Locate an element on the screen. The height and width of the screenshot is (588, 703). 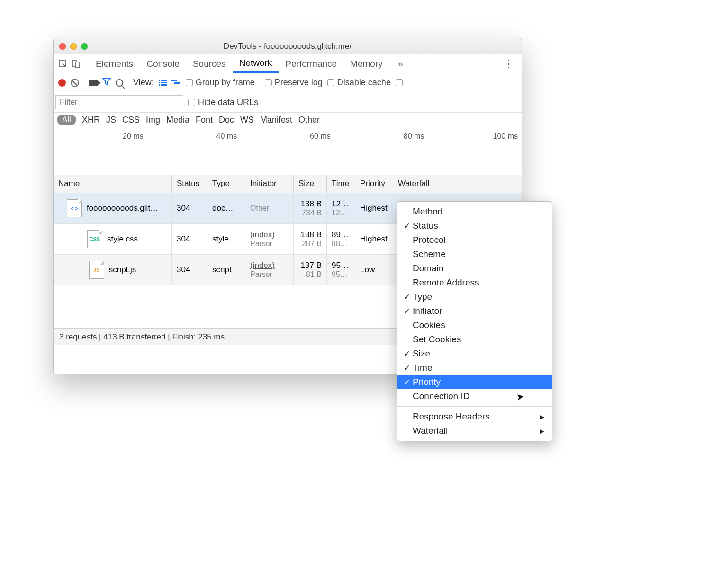
search-icon is located at coordinates (119, 83).